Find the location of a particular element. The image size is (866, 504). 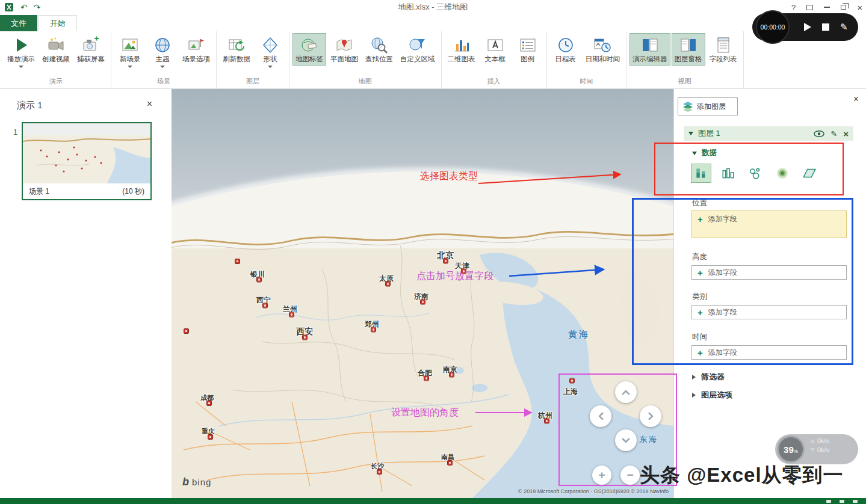

timer-edit-button: ✎ is located at coordinates (844, 27).